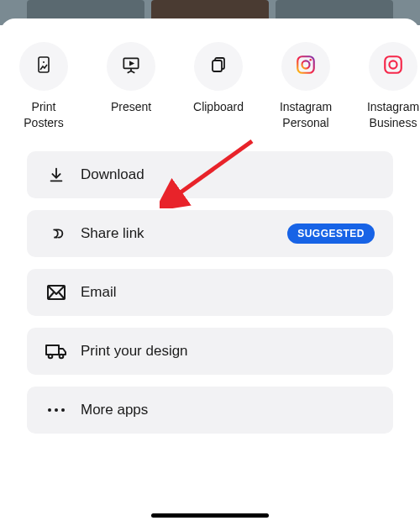 Image resolution: width=420 pixels, height=526 pixels. Describe the element at coordinates (113, 234) in the screenshot. I see `action-label: Share link` at that location.